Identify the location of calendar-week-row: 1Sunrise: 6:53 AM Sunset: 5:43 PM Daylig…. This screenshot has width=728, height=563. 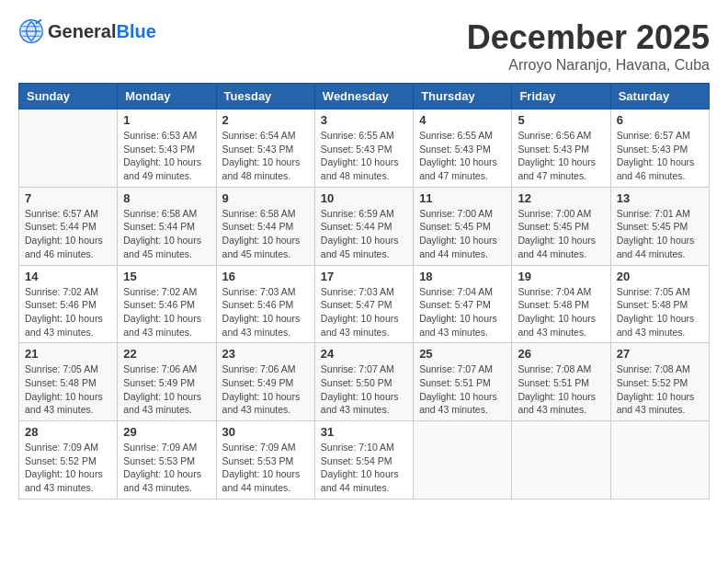
(364, 149).